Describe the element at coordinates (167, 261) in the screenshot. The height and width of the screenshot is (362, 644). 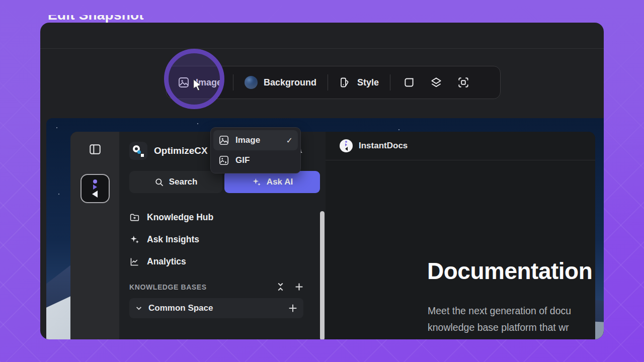
I see `nav-label: Analytics` at that location.